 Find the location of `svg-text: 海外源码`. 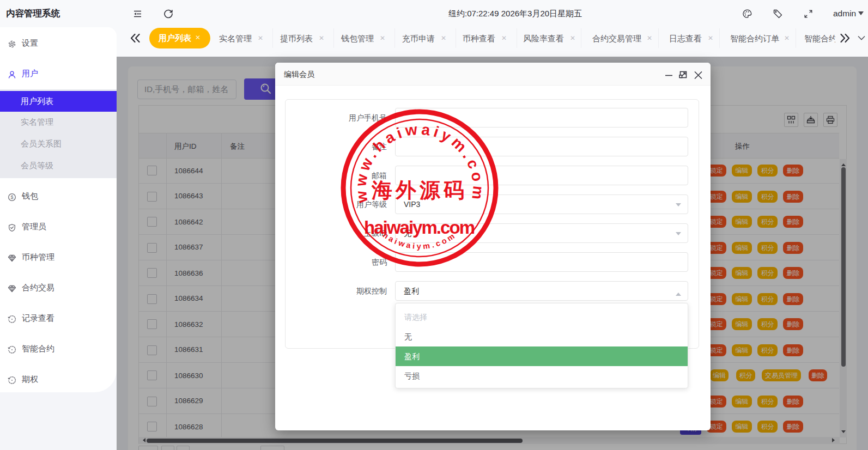

svg-text: 海外源码 is located at coordinates (420, 190).